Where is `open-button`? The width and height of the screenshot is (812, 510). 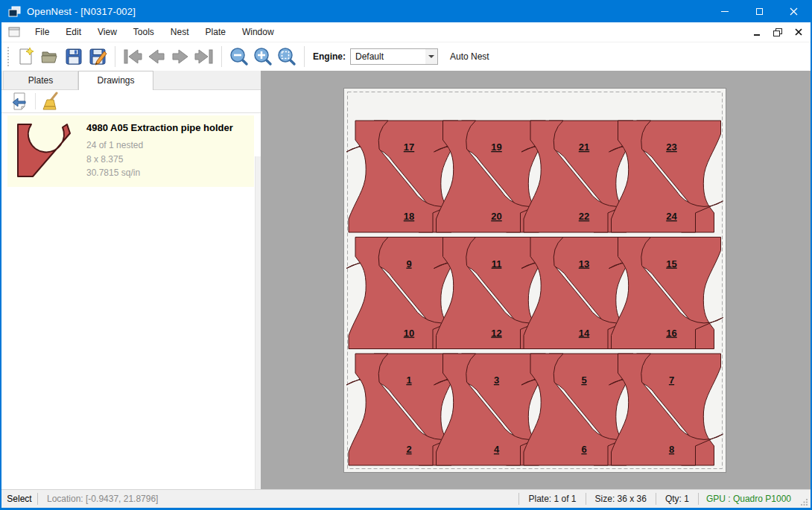
open-button is located at coordinates (50, 57).